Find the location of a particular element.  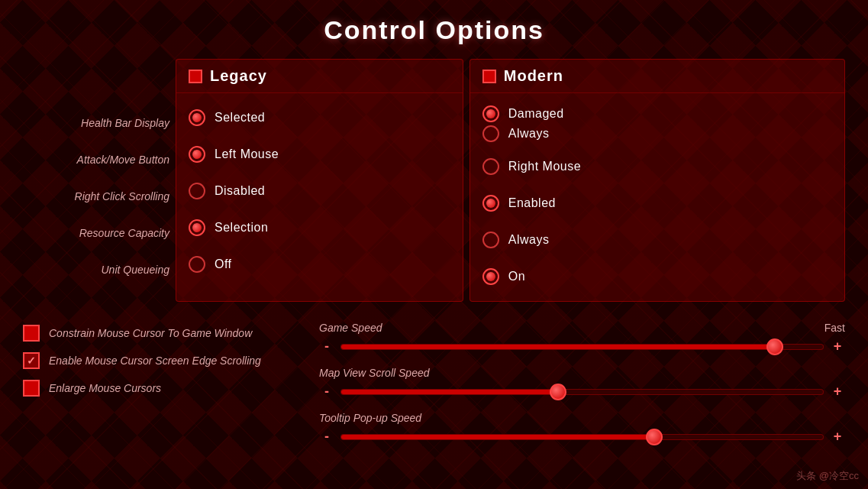

legacy-panel-header: Legacy is located at coordinates (319, 76).